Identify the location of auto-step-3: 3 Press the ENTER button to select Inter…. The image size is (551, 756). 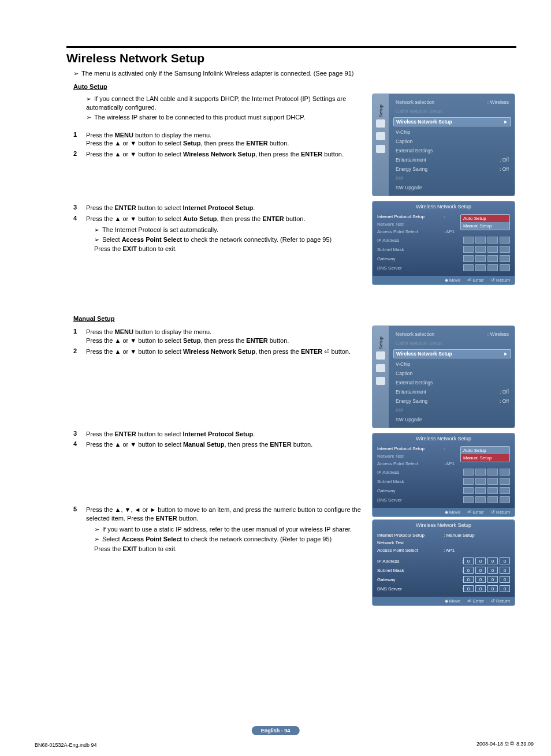
(219, 208).